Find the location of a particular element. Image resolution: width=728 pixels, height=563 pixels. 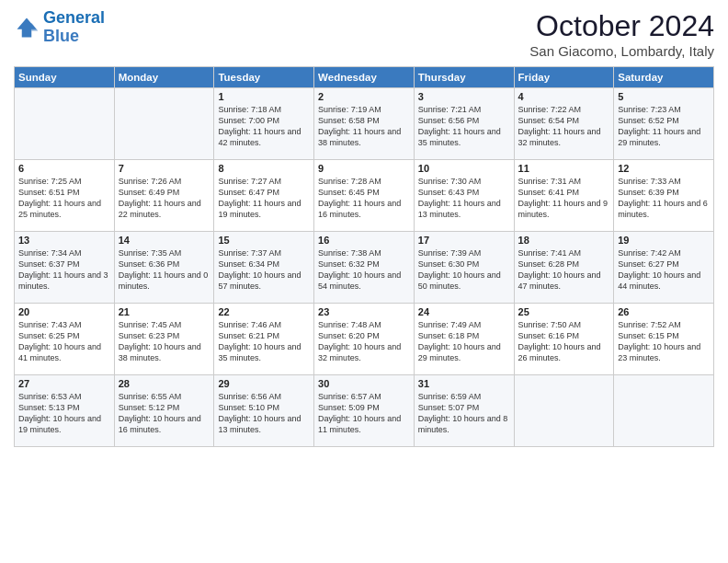

logo-blue-word: Blue is located at coordinates (74, 37).